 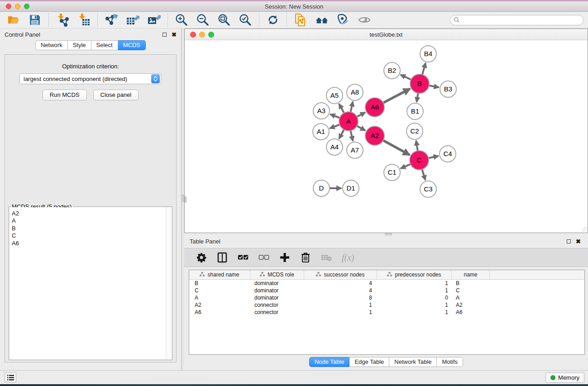 What do you see at coordinates (428, 189) in the screenshot?
I see `node-C3: C3` at bounding box center [428, 189].